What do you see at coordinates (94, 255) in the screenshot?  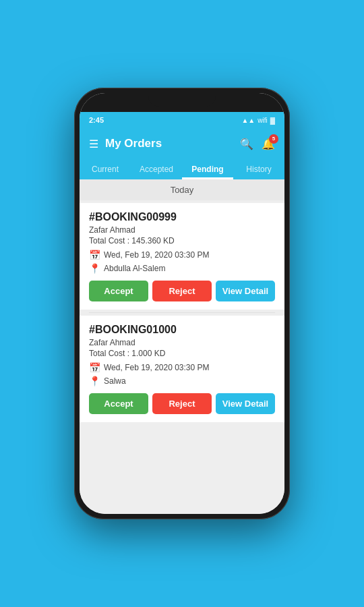 I see `calendar-icon-1: 📅` at bounding box center [94, 255].